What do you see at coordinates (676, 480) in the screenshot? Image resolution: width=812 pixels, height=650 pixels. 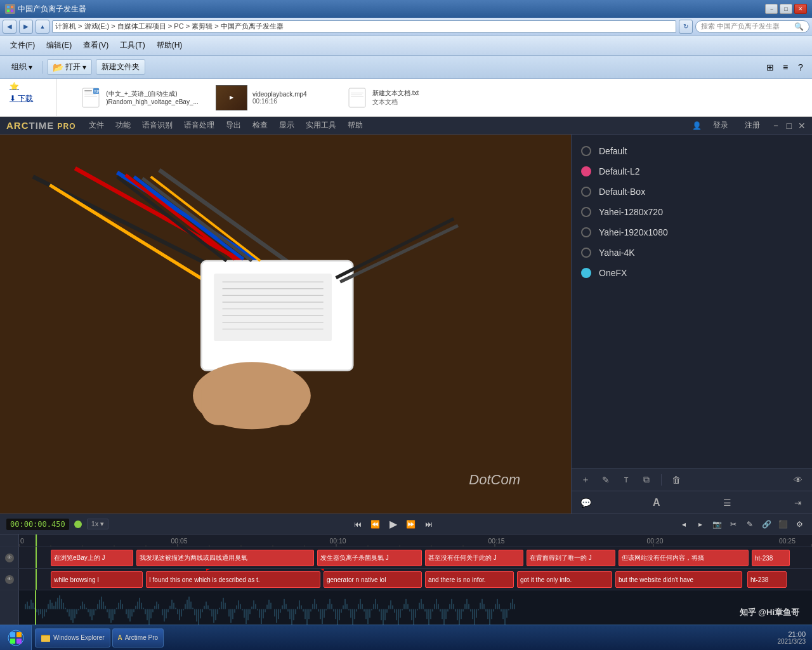 I see `delete-preset-button: 🗑` at bounding box center [676, 480].